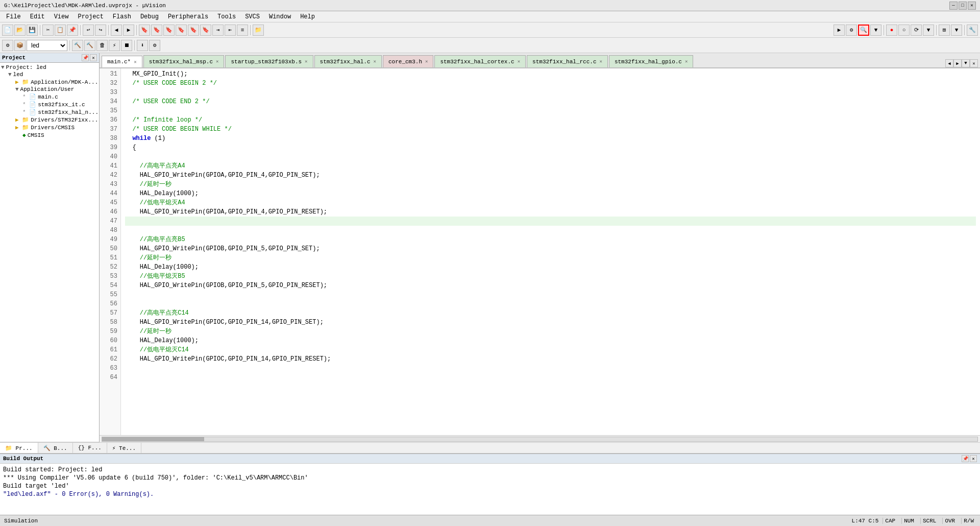  Describe the element at coordinates (32, 30) in the screenshot. I see `save-button: 💾` at that location.